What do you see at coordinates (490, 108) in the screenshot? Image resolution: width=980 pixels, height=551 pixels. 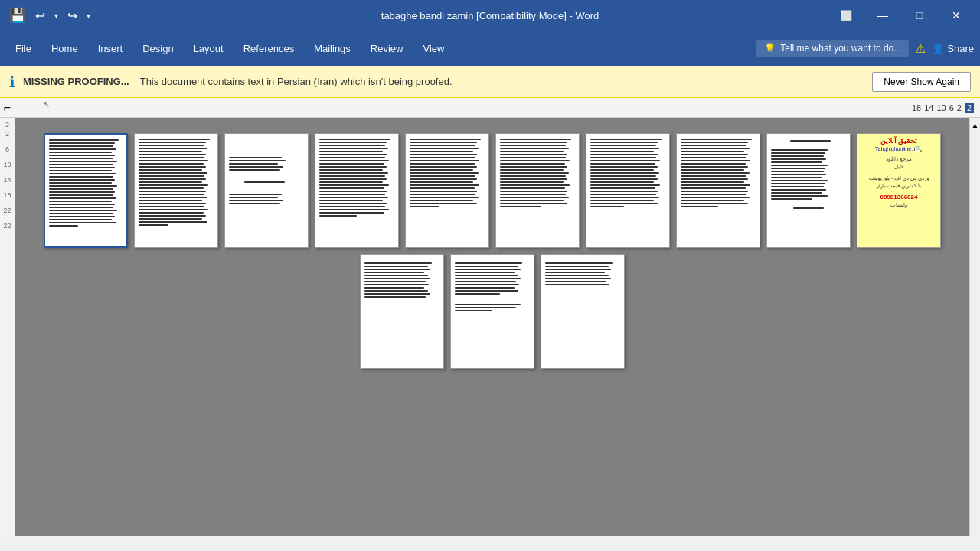 I see `horizontal-ruler: ⌐ ↖ 18 14 10 6 2 2` at bounding box center [490, 108].